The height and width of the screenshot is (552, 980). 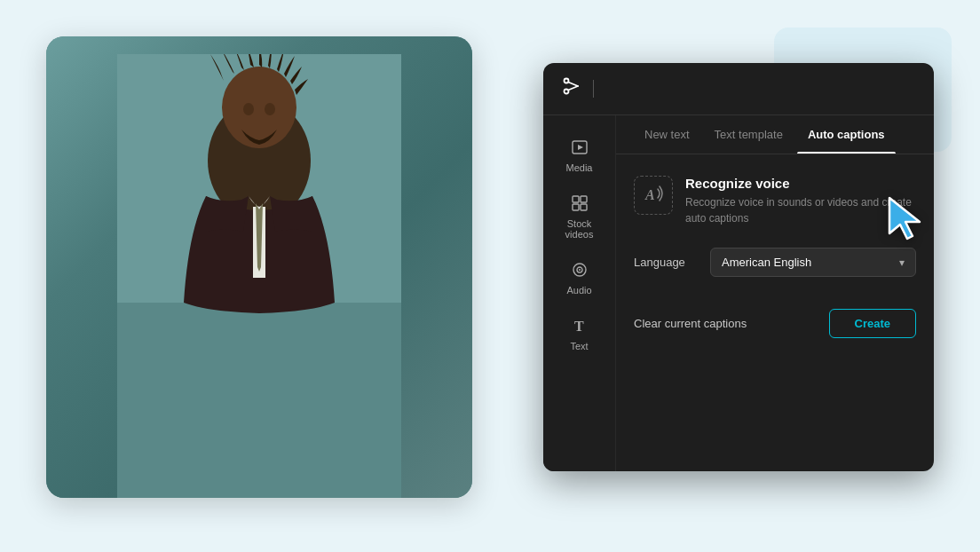 I want to click on sidebar: Media Stock videos, so click(x=580, y=293).